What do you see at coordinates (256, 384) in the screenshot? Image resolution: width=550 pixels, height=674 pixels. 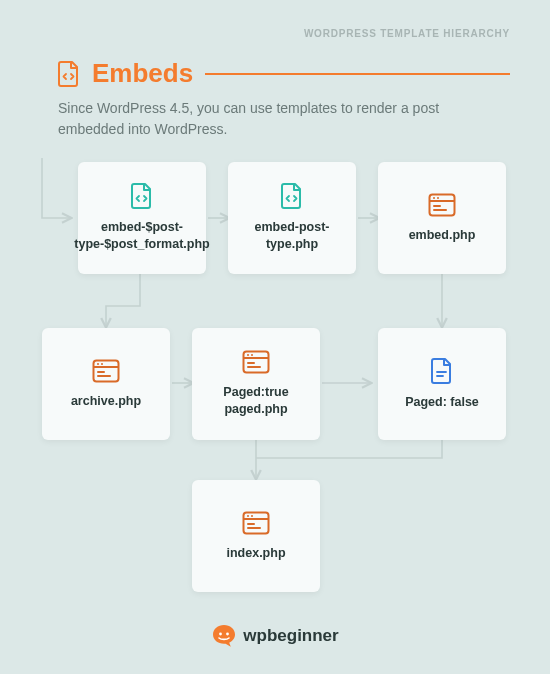 I see `node-paged-true: Paged:true paged.php` at bounding box center [256, 384].